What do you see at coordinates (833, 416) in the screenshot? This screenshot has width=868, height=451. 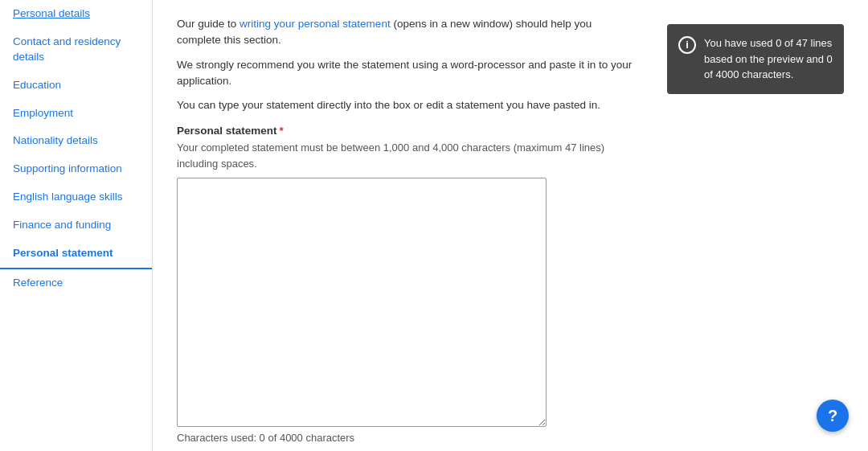 I see `help-button: ?` at bounding box center [833, 416].